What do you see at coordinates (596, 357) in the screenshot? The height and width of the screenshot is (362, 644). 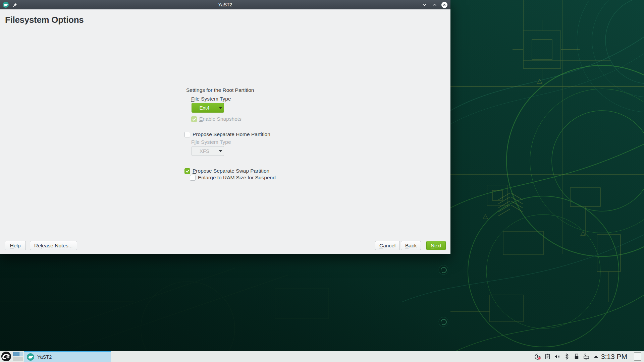 I see `expand-tray-icon` at bounding box center [596, 357].